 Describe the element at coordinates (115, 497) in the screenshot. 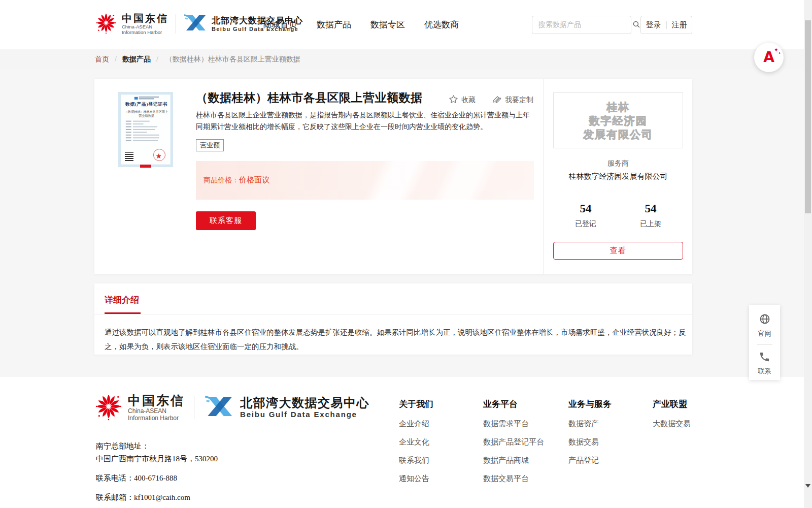

I see `email-label: 联系邮箱：` at that location.